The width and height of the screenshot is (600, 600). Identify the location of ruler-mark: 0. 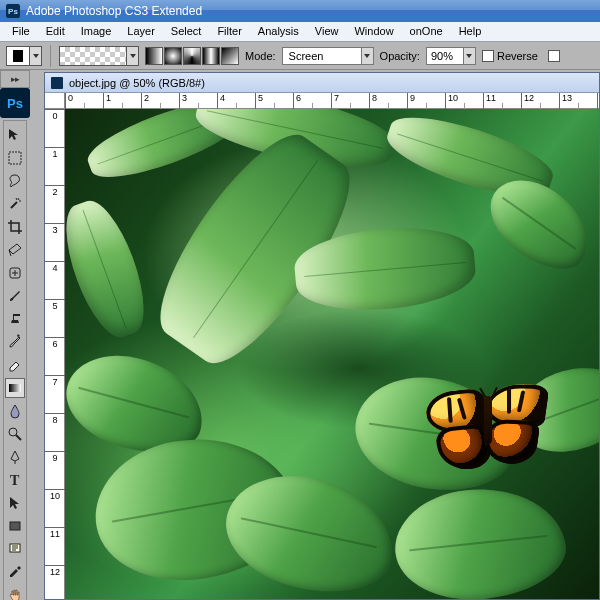
(55, 128).